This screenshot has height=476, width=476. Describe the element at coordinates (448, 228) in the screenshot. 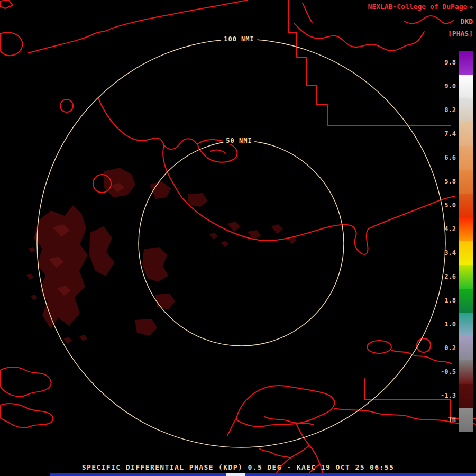

I see `colorbar-label: 4.2` at that location.